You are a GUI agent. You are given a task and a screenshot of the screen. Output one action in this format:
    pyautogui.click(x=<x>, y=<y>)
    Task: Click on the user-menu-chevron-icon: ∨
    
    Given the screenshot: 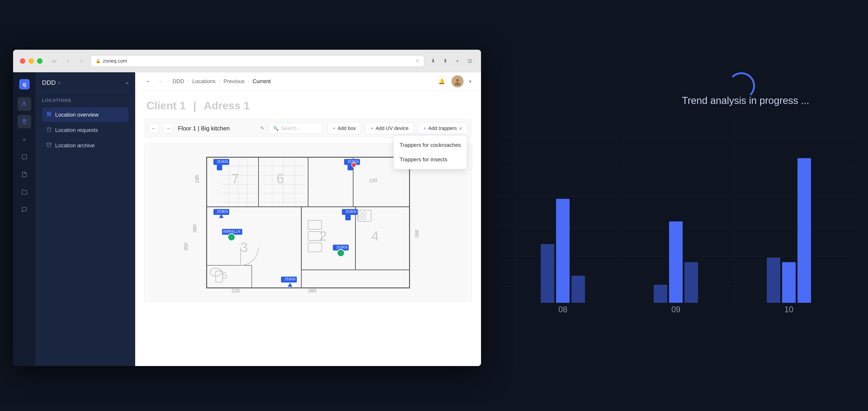 What is the action you would take?
    pyautogui.click(x=470, y=82)
    